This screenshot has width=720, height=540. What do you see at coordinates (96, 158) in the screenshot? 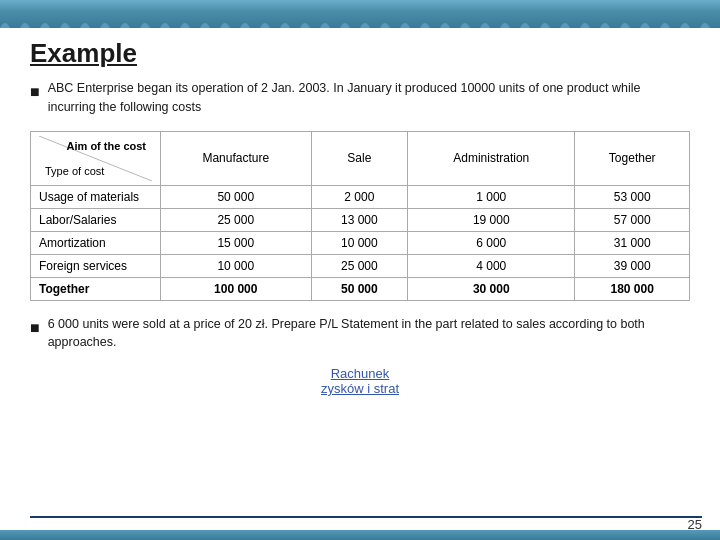
I see `diagonal-header-cell: Aim of the cost Type of cost` at bounding box center [96, 158].